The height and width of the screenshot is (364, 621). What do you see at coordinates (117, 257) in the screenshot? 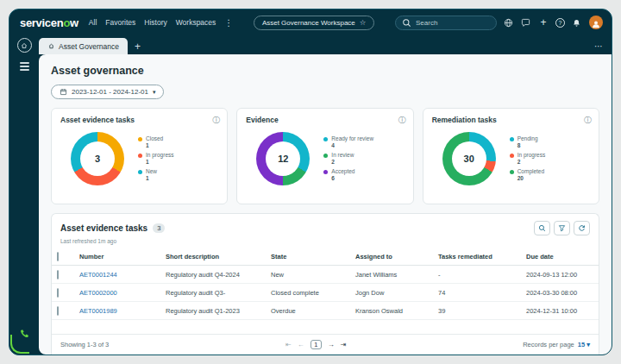
I see `column-header: Number` at bounding box center [117, 257].